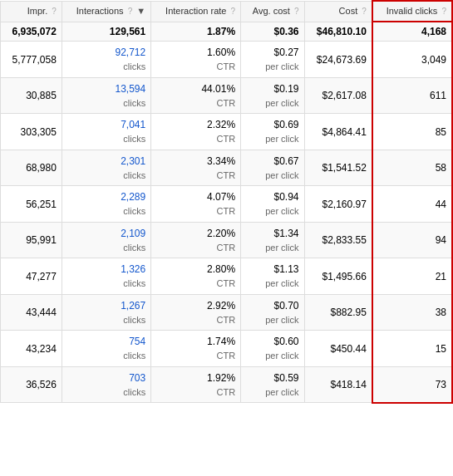  What do you see at coordinates (338, 204) in the screenshot?
I see `cost-cell: $2,160.97` at bounding box center [338, 204].